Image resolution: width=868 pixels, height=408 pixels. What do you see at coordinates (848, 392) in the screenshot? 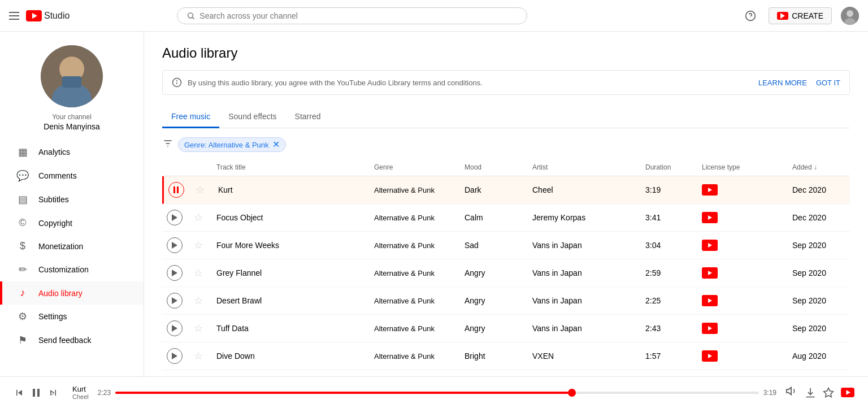
I see `player-youtube-button` at bounding box center [848, 392].